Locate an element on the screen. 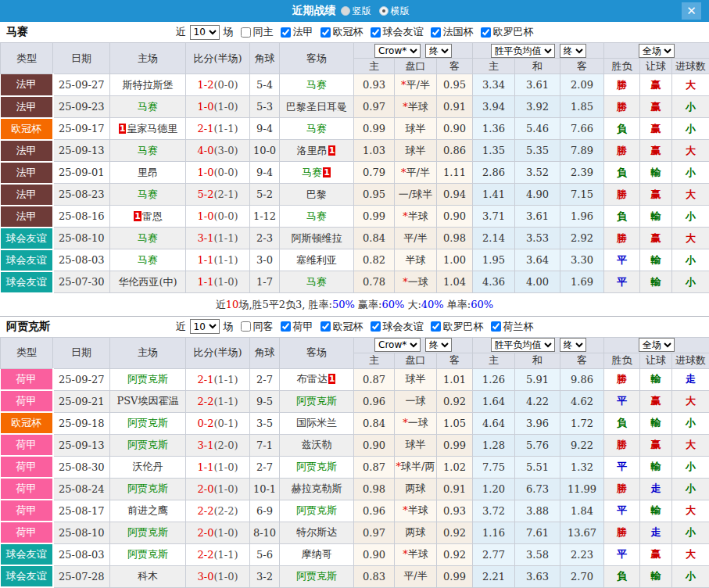 This screenshot has height=588, width=709. odds-home-cell: 0.96 is located at coordinates (374, 511).